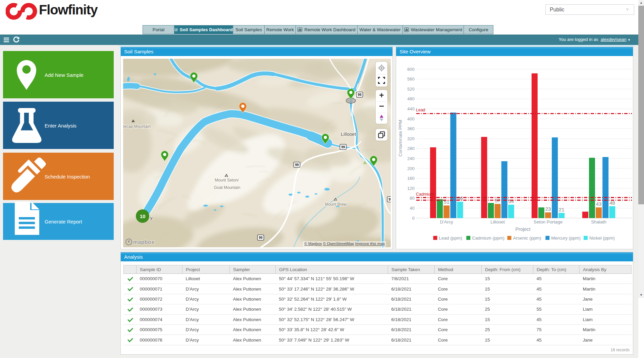  What do you see at coordinates (411, 178) in the screenshot?
I see `svg-text: 160` at bounding box center [411, 178].